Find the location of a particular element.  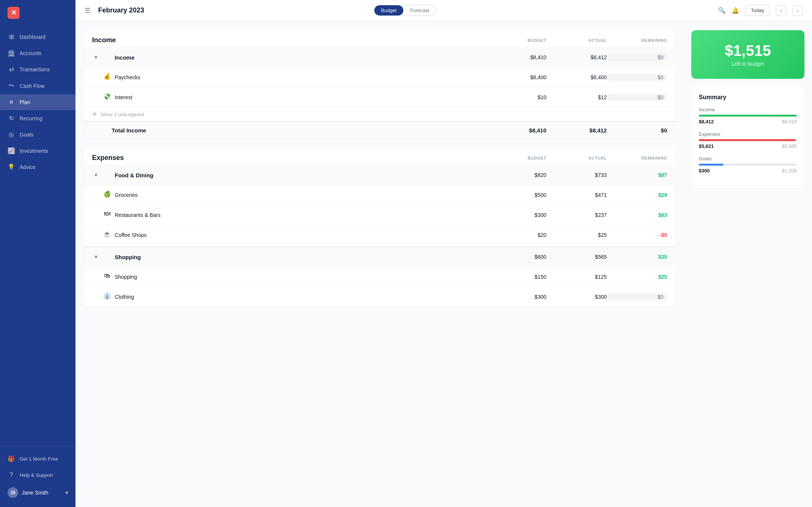

shopping-item-budget: $150 is located at coordinates (516, 277).